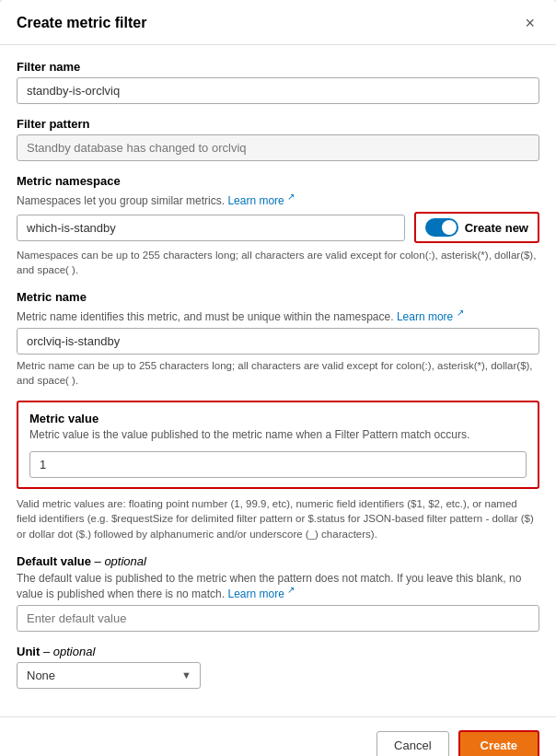  Describe the element at coordinates (278, 22) in the screenshot. I see `modal-header: Create metric filter ×` at that location.